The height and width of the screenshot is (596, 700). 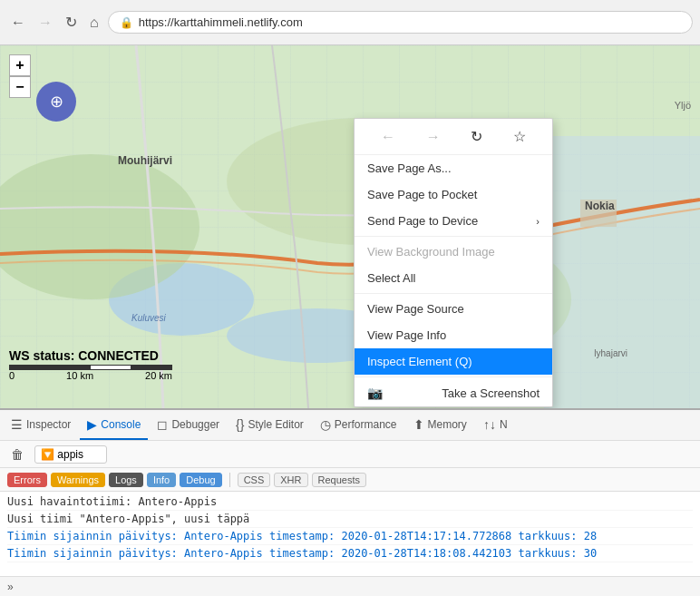 I want to click on filter-info-button: Info, so click(x=161, y=480).